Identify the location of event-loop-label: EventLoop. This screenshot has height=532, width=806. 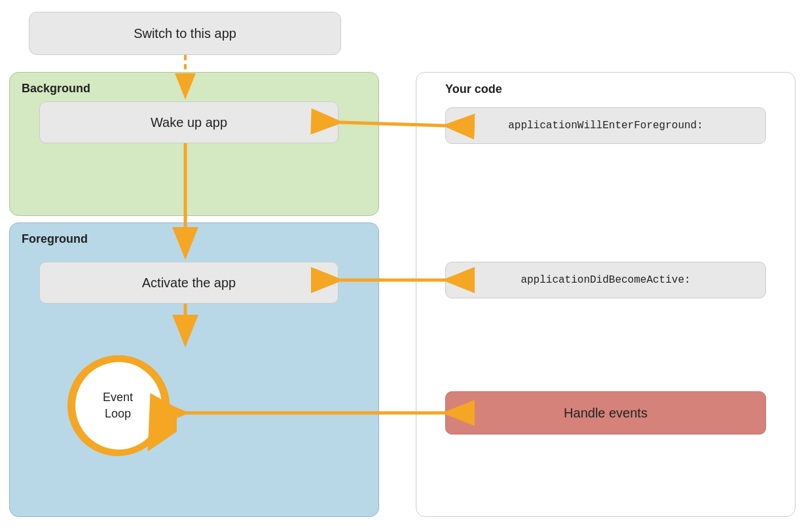
(118, 406).